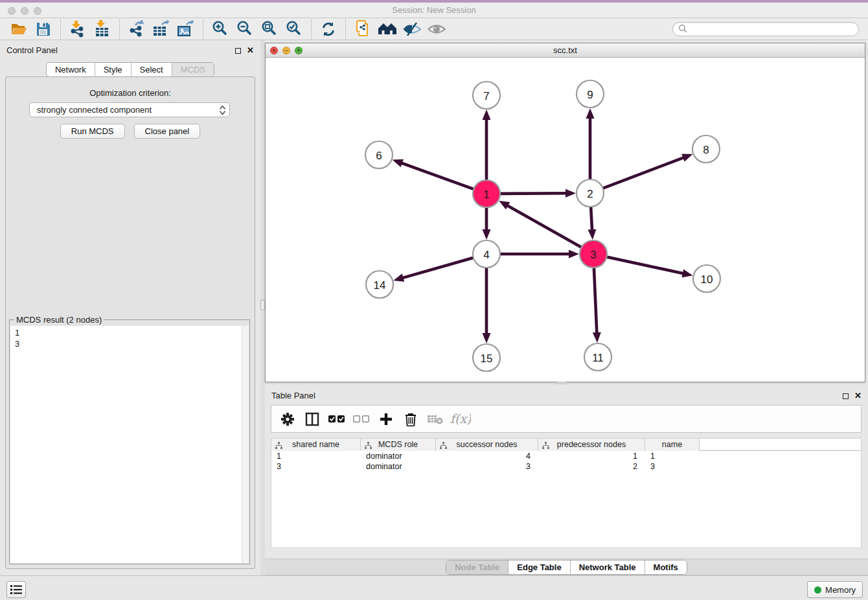  What do you see at coordinates (113, 70) in the screenshot?
I see `tab-style: Style` at bounding box center [113, 70].